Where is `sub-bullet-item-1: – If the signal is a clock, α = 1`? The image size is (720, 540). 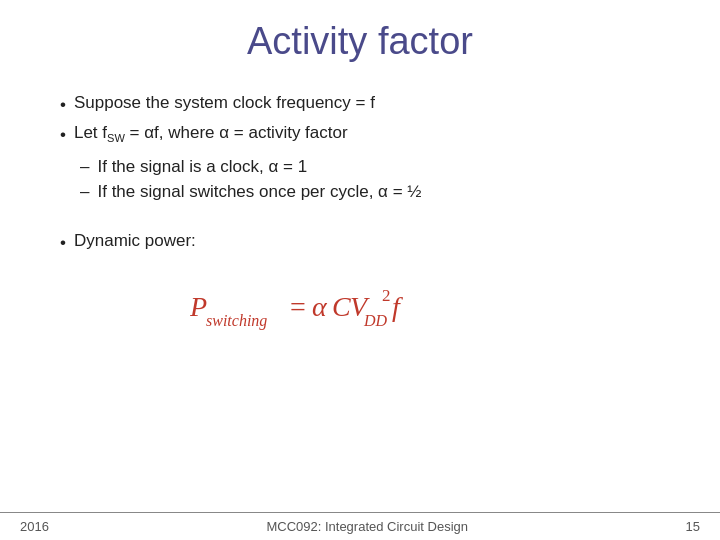 sub-bullet-item-1: – If the signal is a clock, α = 1 is located at coordinates (250, 167).